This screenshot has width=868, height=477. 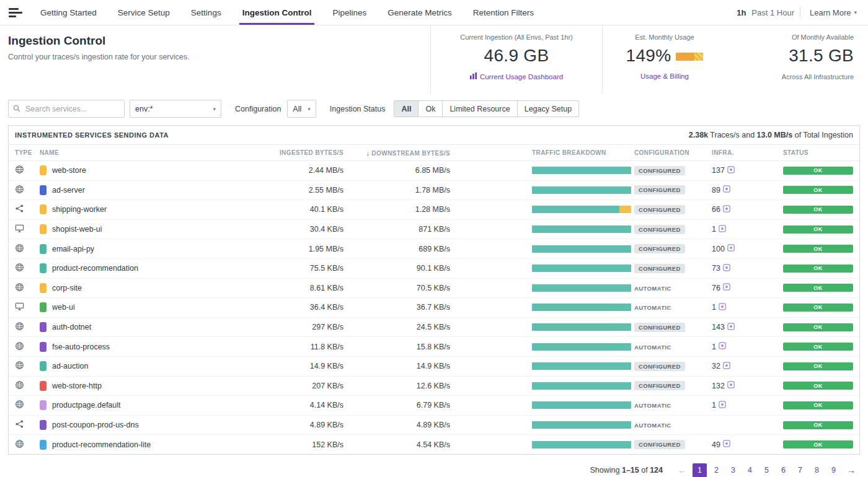 What do you see at coordinates (516, 77) in the screenshot?
I see `current-usage-dashboard-link: Current Usage Dashboard` at bounding box center [516, 77].